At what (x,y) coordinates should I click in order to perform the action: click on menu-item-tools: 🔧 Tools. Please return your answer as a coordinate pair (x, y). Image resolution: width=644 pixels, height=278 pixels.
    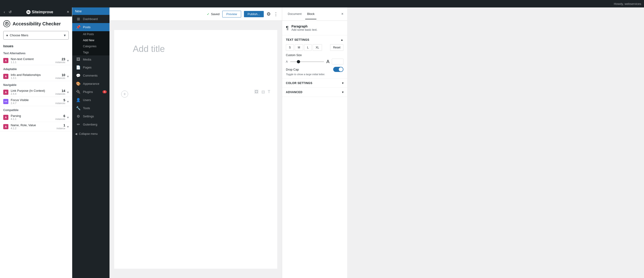
    Looking at the image, I should click on (91, 108).